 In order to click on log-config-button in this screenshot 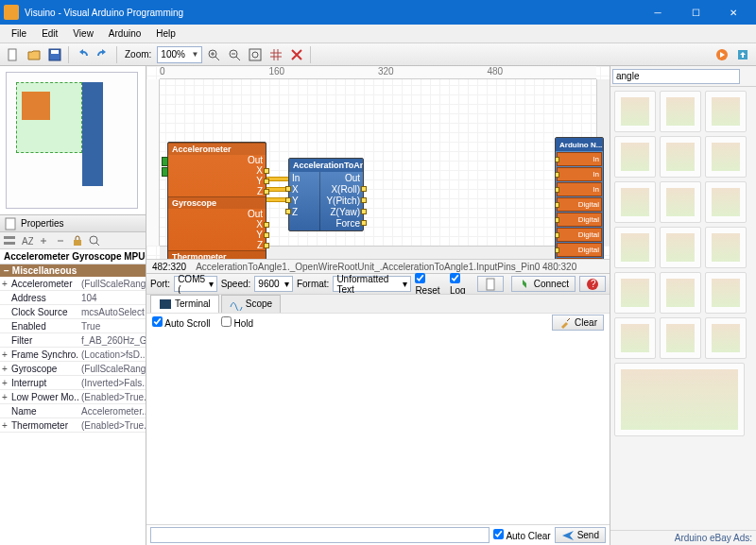, I will do `click(490, 283)`.